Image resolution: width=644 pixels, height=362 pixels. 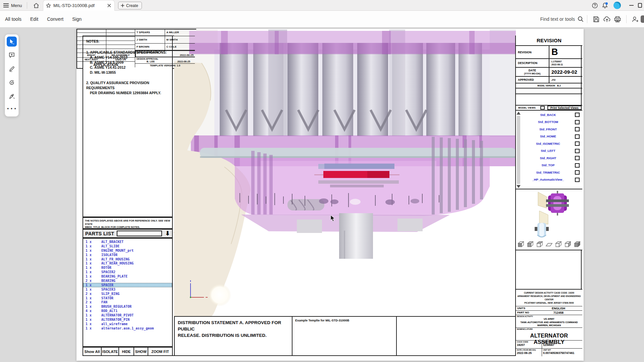 What do you see at coordinates (519, 113) in the screenshot?
I see `scroll-up-icon` at bounding box center [519, 113].